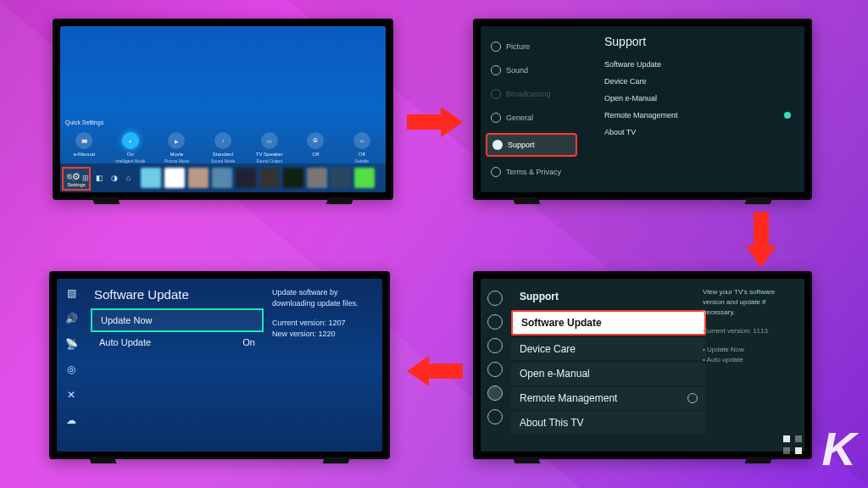  I want to click on game-icon: ⦿, so click(315, 141).